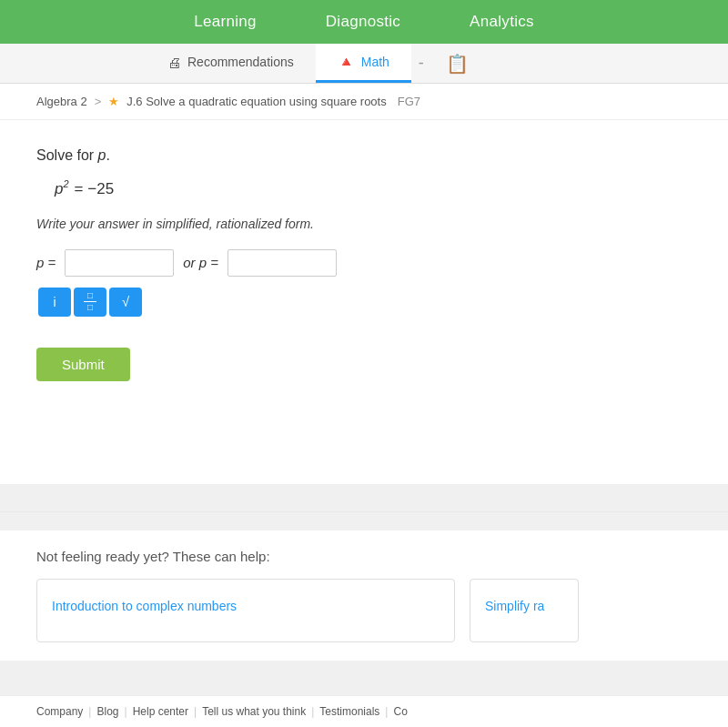 The image size is (728, 727). I want to click on help-cards: Introduction to complex numbers Simplify…, so click(364, 611).